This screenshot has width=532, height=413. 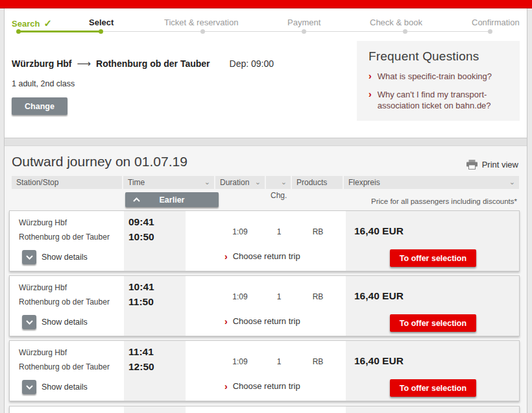 What do you see at coordinates (265, 306) in the screenshot?
I see `journey-row: Würzburg Hbf Rothenburg ob der Tauber 10…` at bounding box center [265, 306].